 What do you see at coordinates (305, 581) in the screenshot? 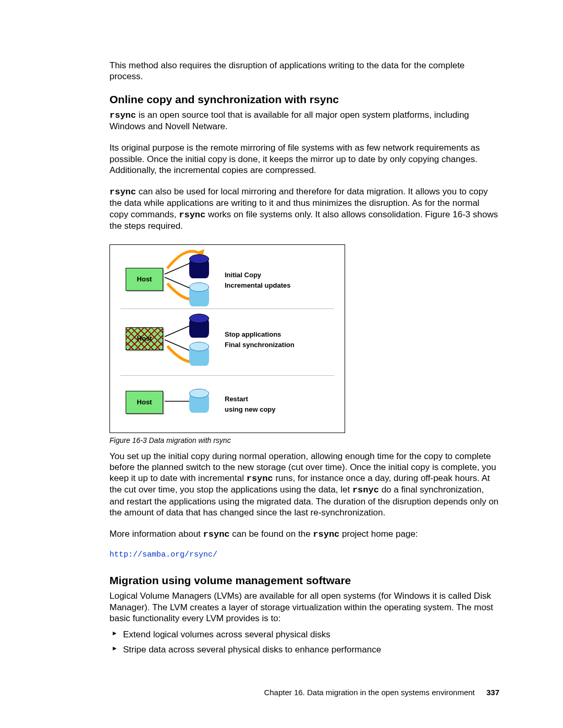
I see `heading-lvm: Migration using volume management softwa…` at bounding box center [305, 581].